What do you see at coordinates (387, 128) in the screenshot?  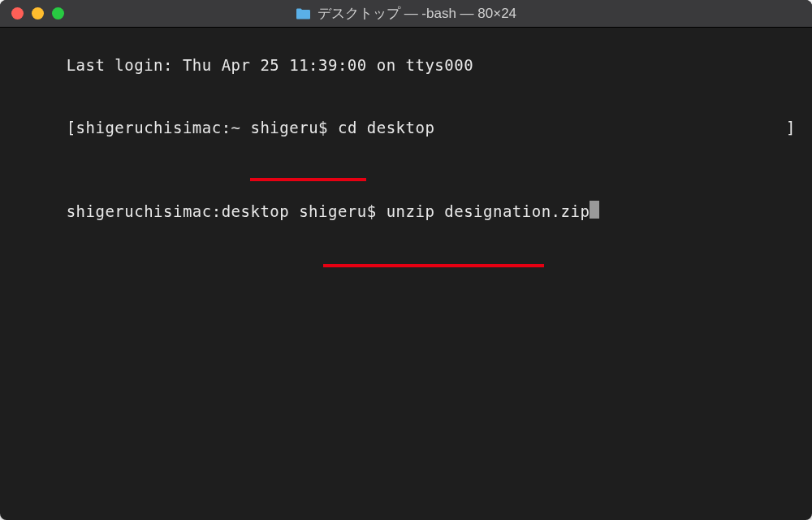 I see `command-cd: cd desktop` at bounding box center [387, 128].